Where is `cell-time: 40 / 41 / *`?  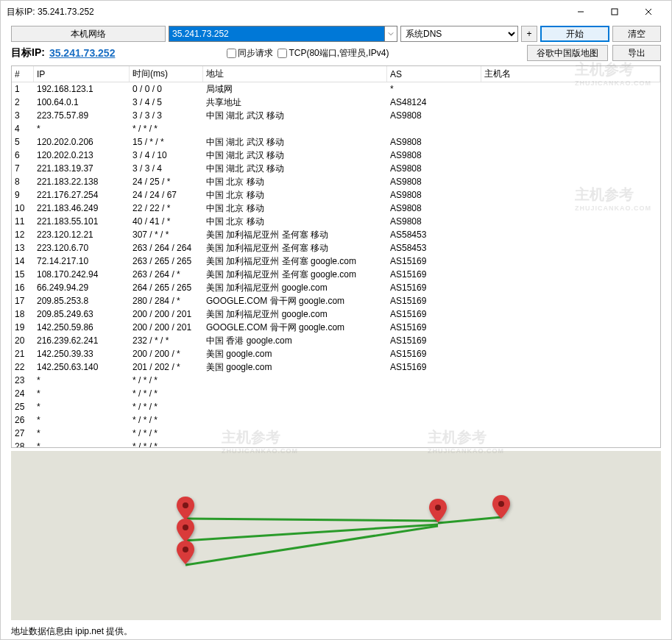
cell-time: 40 / 41 / * is located at coordinates (166, 221).